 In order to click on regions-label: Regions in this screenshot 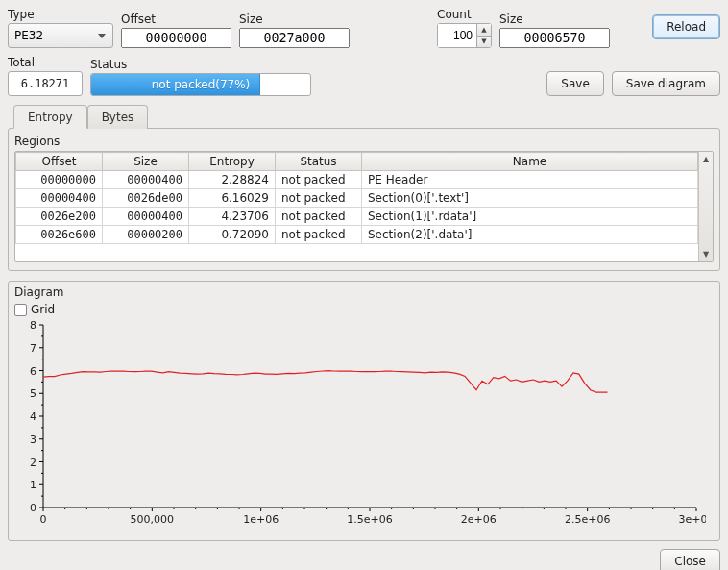, I will do `click(364, 141)`.